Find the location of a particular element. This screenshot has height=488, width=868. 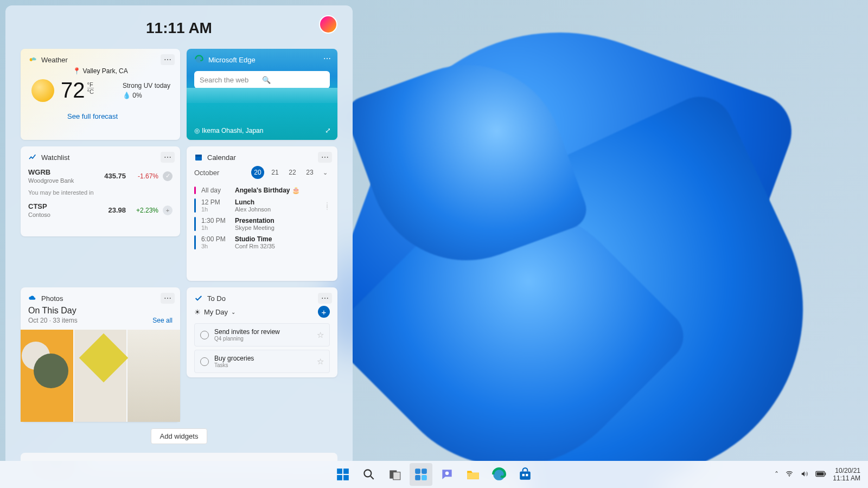

add-task-button: + is located at coordinates (324, 312).